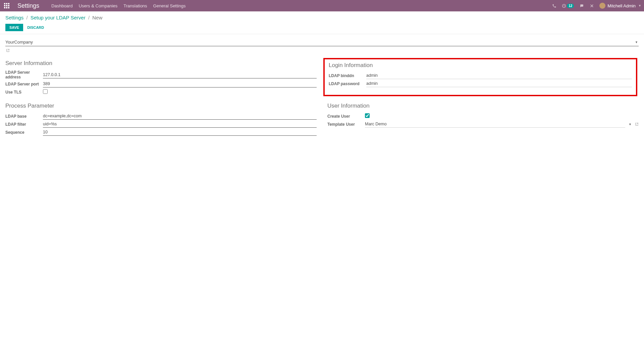 The image size is (644, 362). I want to click on login-info-highlight: Login Information LDAP binddn LDAP passw…, so click(480, 77).